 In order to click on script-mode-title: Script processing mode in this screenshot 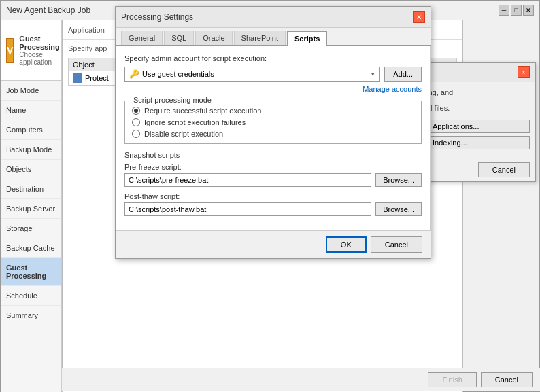, I will do `click(173, 100)`.